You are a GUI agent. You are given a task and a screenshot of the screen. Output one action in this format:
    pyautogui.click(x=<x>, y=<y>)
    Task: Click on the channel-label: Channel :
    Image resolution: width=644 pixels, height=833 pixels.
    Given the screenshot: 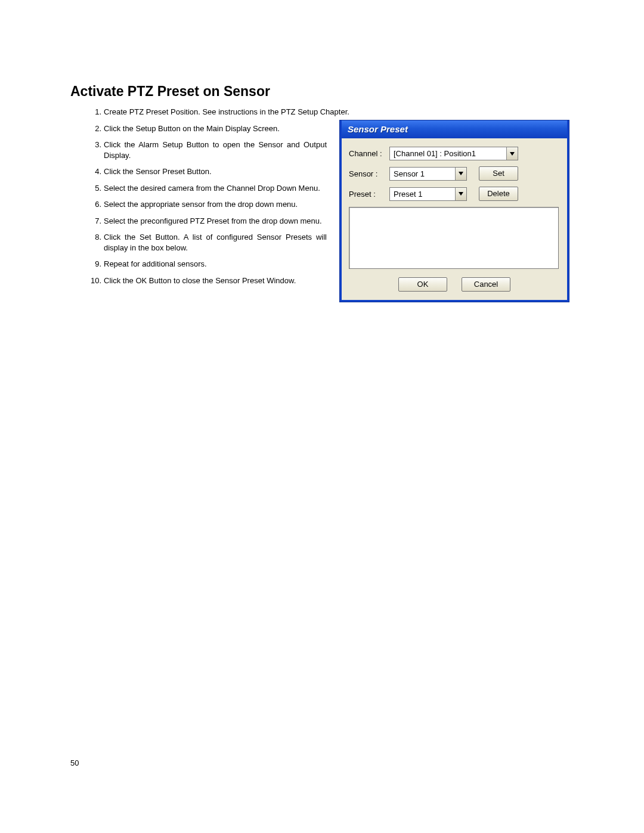 What is the action you would take?
    pyautogui.click(x=369, y=154)
    